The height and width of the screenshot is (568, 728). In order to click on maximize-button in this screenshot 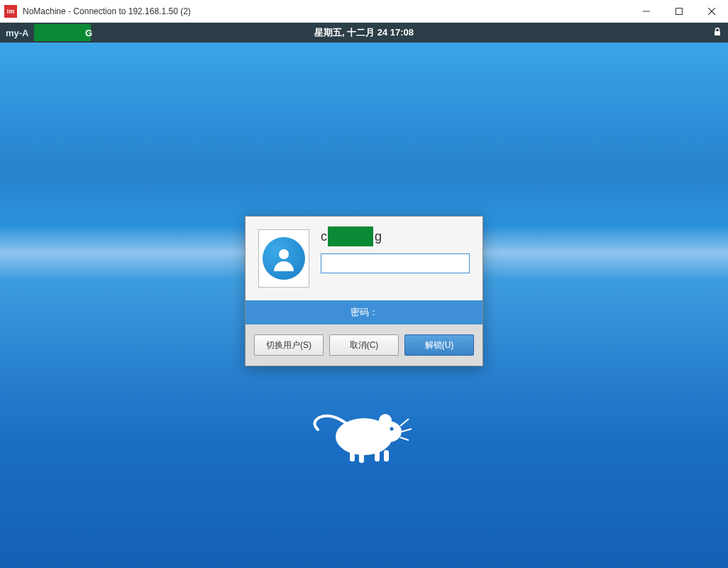, I will do `click(679, 11)`.